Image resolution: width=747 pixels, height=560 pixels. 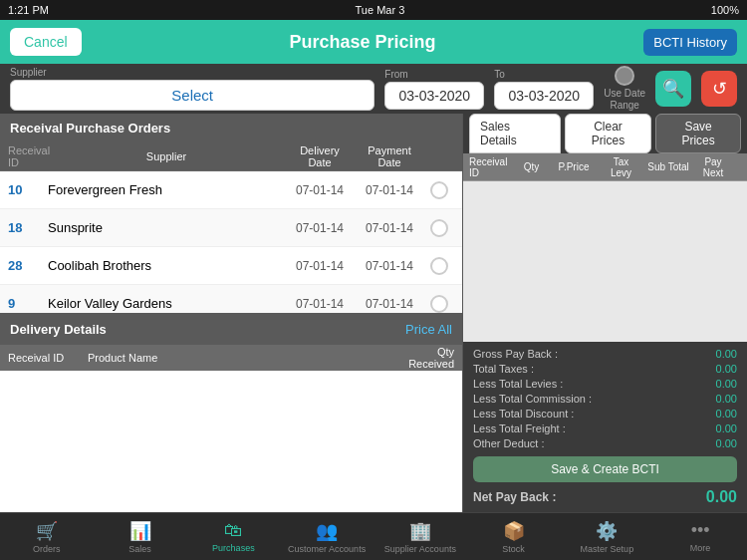 I want to click on tab-label: Customer Accounts, so click(x=327, y=549).